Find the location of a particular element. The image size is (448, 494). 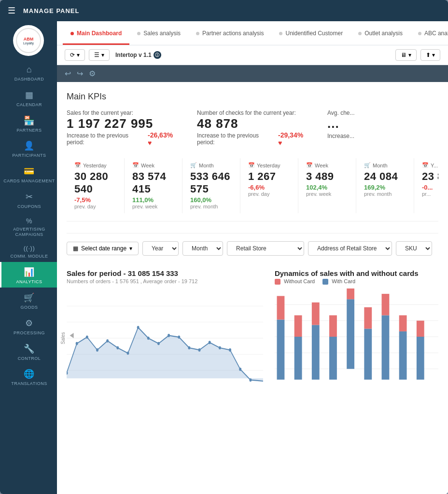

kpi-card-change-3: -6,6% is located at coordinates (269, 187).